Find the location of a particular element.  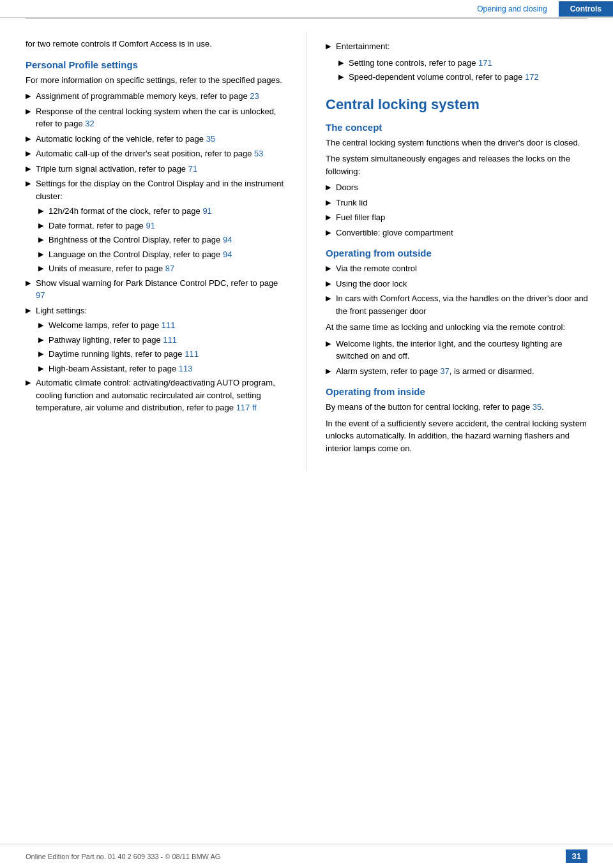

operating-inside-para2: In the event of a sufficiently severe ac… is located at coordinates (460, 437).